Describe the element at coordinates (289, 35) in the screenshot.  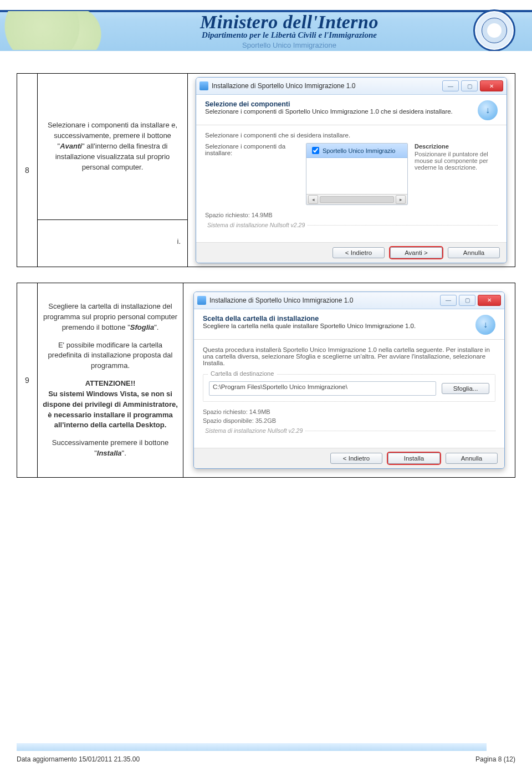
I see `header-subtitle: Dipartimento per le Libertà Civili e l'I…` at that location.